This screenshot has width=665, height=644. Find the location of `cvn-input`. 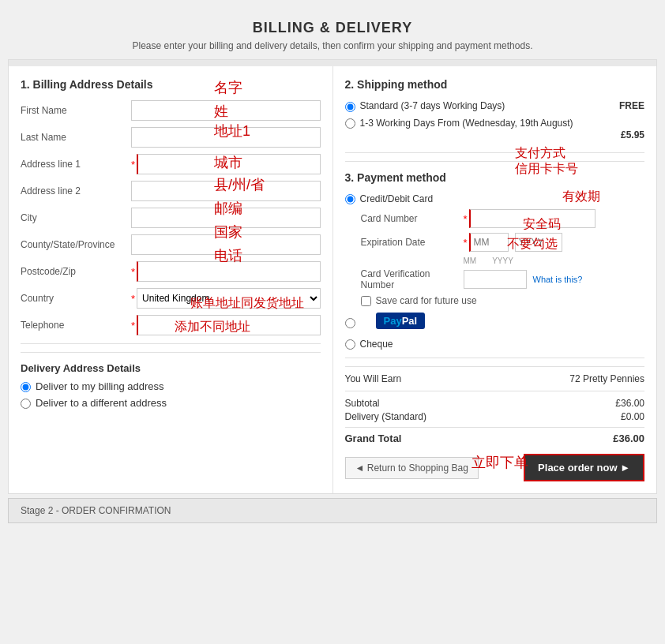

cvn-input is located at coordinates (495, 279).